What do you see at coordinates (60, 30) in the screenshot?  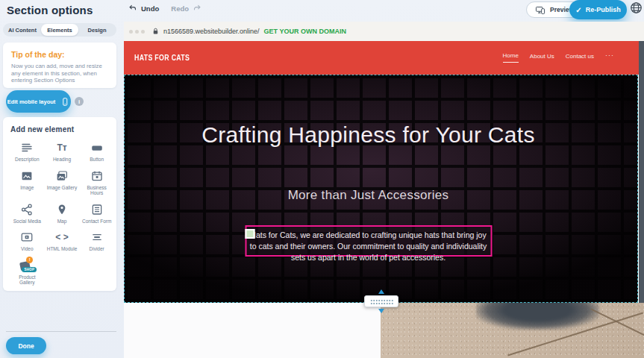 I see `sidebar-tabs: AI ContentElementsDesign` at bounding box center [60, 30].